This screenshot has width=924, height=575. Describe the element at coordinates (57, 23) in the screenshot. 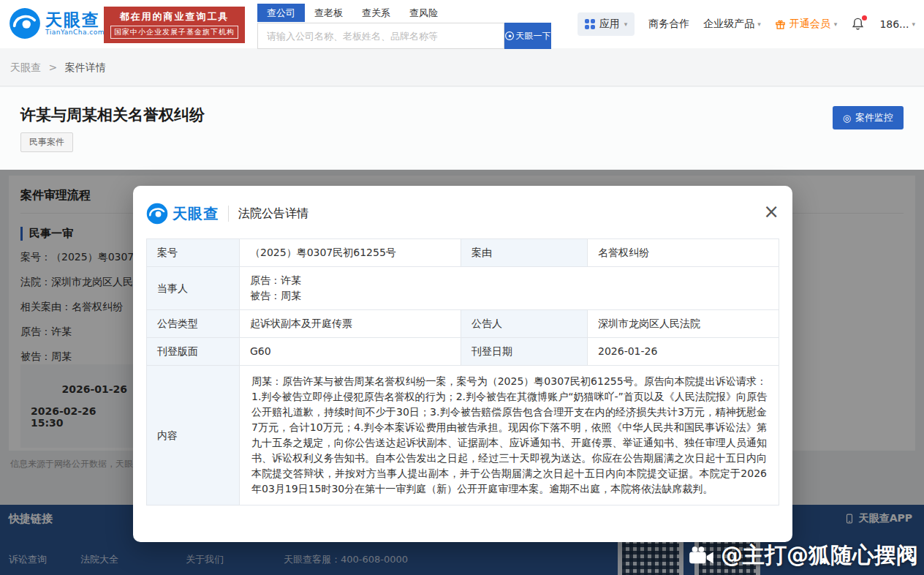

I see `tianyancha-logo: 天眼查 TianYanCha.com` at that location.